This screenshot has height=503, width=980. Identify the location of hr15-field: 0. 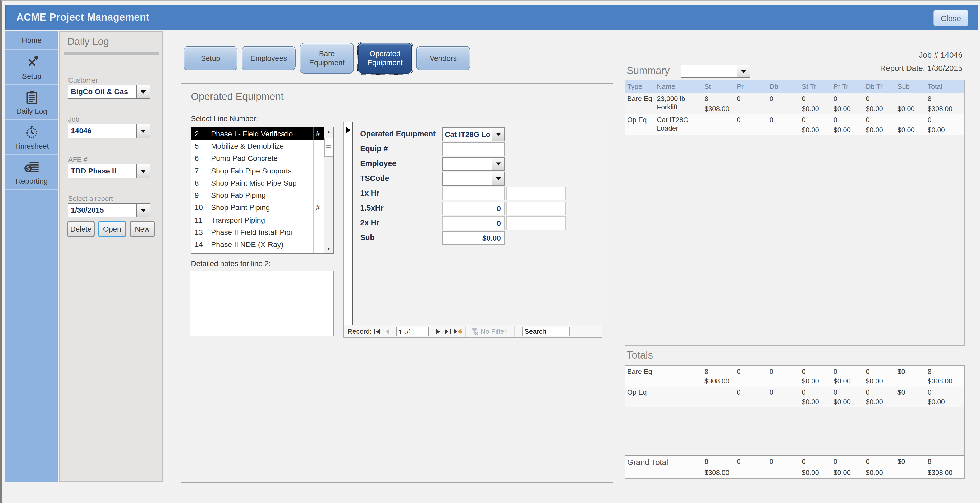
(473, 209).